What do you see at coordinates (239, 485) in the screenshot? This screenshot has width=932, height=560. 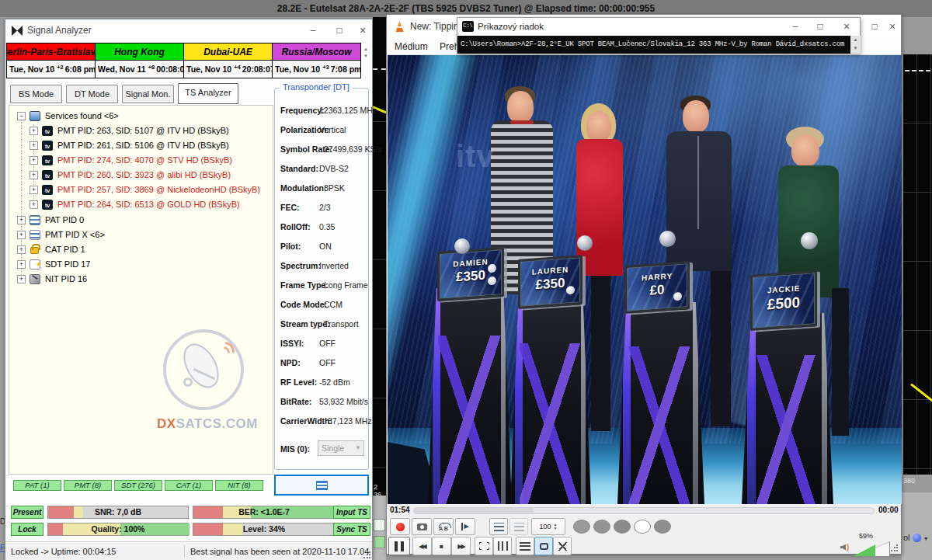 I see `nit-button: NIT (8)` at bounding box center [239, 485].